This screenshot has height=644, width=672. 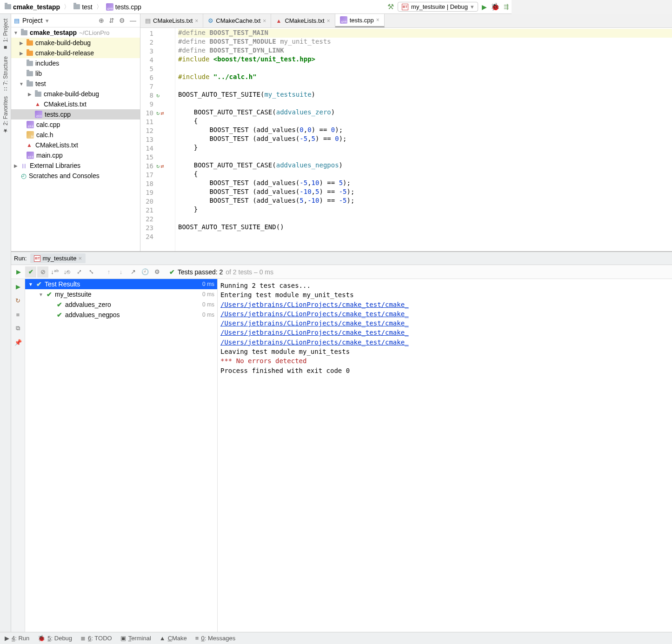 What do you see at coordinates (6, 115) in the screenshot?
I see `tool-window-button: ★ 2: Favorites` at bounding box center [6, 115].